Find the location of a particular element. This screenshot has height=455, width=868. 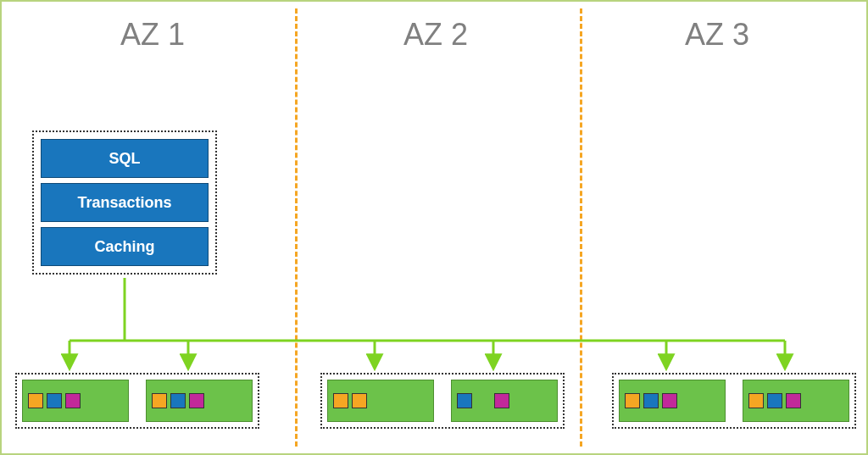

node-group-az3 is located at coordinates (734, 401).